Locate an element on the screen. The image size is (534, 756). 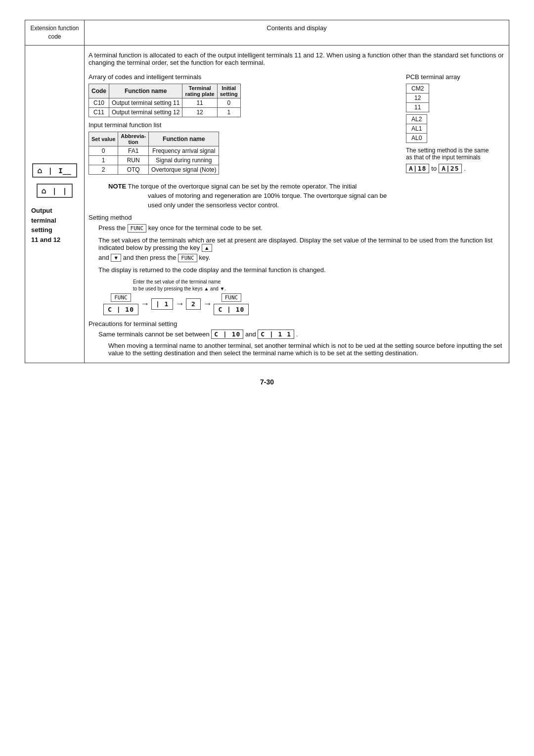
precaution-label: Precautions for terminal setting is located at coordinates (297, 324).